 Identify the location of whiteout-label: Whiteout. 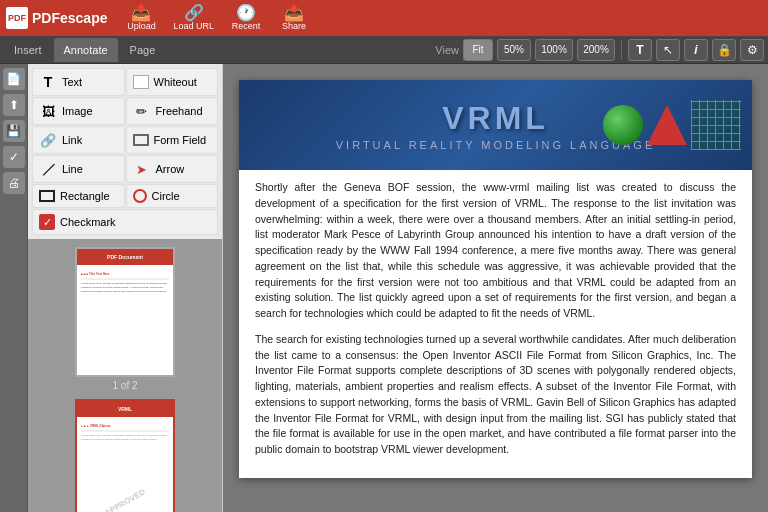
(176, 82).